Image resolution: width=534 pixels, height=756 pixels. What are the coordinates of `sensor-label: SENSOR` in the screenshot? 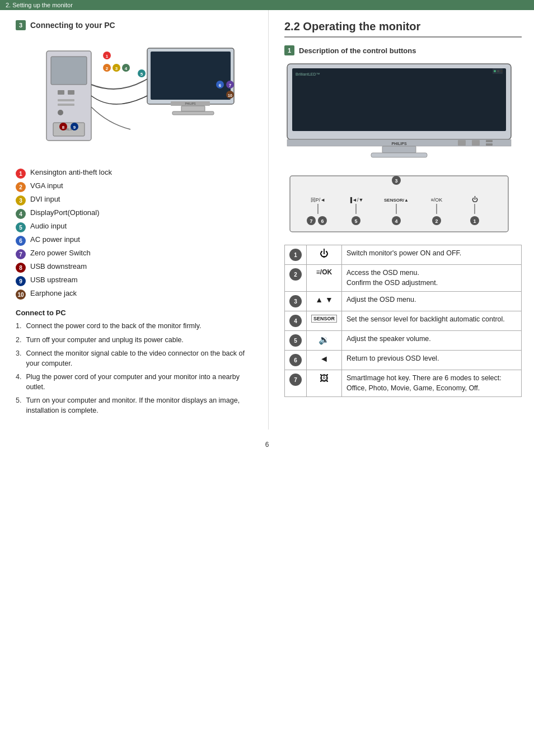 It's located at (324, 319).